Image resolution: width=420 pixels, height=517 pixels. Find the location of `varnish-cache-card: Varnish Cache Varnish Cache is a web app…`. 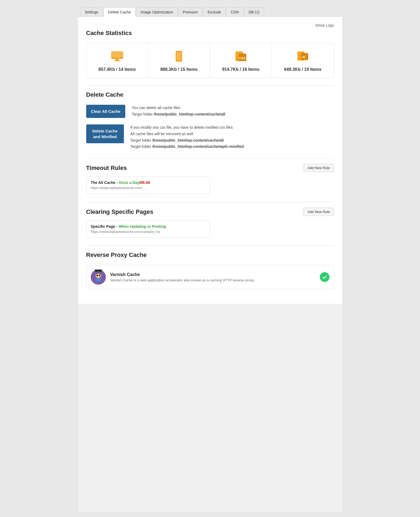

varnish-cache-card: Varnish Cache Varnish Cache is a web app… is located at coordinates (210, 277).